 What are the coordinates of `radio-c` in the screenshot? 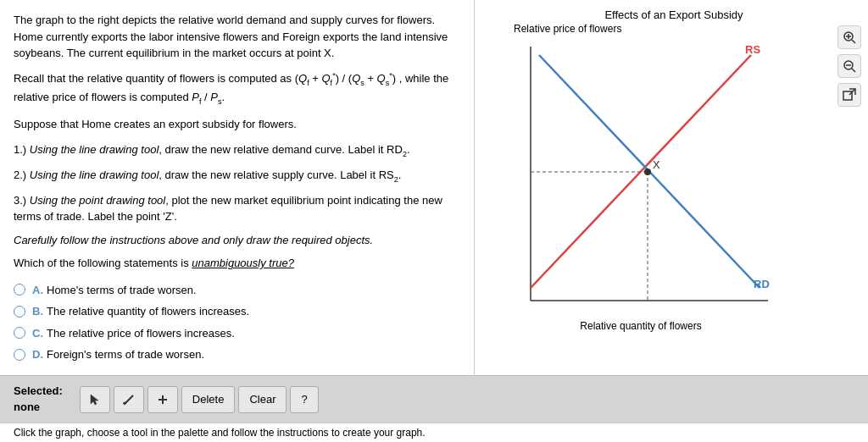 It's located at (19, 333).